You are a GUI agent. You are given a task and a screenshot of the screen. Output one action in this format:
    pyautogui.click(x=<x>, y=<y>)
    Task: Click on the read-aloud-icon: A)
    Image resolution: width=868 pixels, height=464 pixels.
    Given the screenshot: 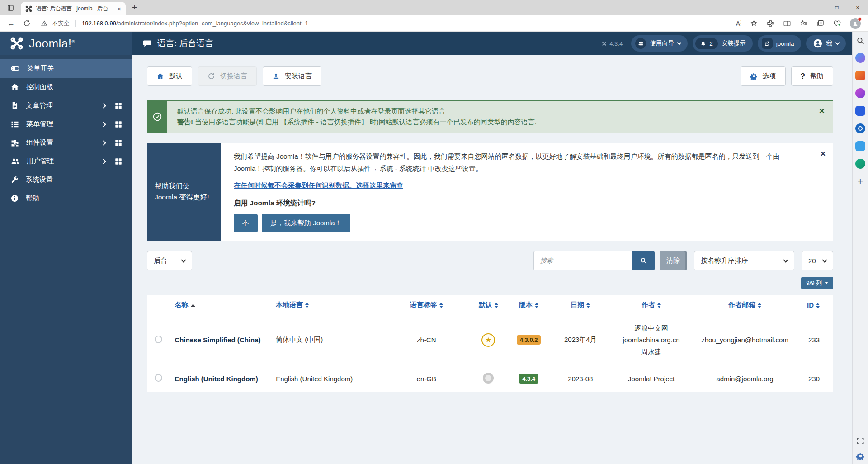 What is the action you would take?
    pyautogui.click(x=739, y=24)
    